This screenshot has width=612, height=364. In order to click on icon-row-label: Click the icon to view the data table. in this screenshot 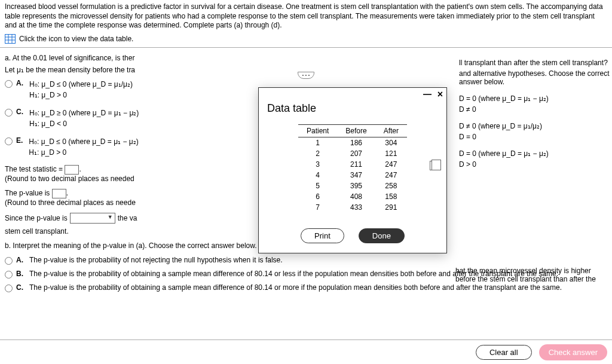, I will do `click(76, 39)`.